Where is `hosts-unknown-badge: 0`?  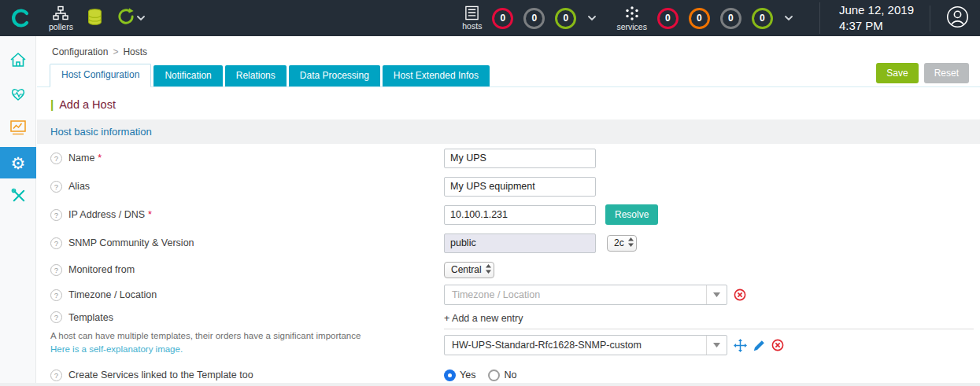
hosts-unknown-badge: 0 is located at coordinates (534, 19).